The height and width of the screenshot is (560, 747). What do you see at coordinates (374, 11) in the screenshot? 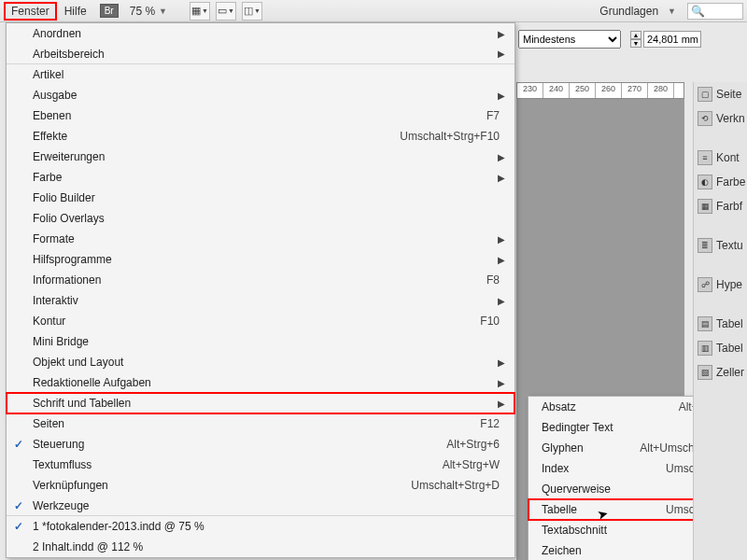
I see `top-menubar: Fenster Hilfe Br 75 % ▼ ▦▼ ▭▼ ◫▼ Grundla…` at bounding box center [374, 11].